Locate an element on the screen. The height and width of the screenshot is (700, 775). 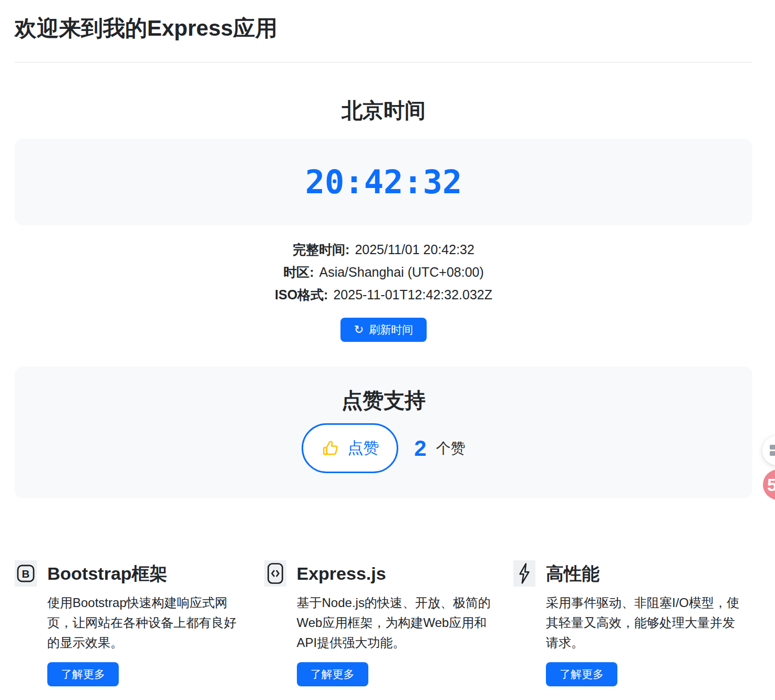
feature-description: 使用Bootstrap快速构建响应式网页，让网站在各种设备上都有良好的显示效果。 is located at coordinates (144, 623).